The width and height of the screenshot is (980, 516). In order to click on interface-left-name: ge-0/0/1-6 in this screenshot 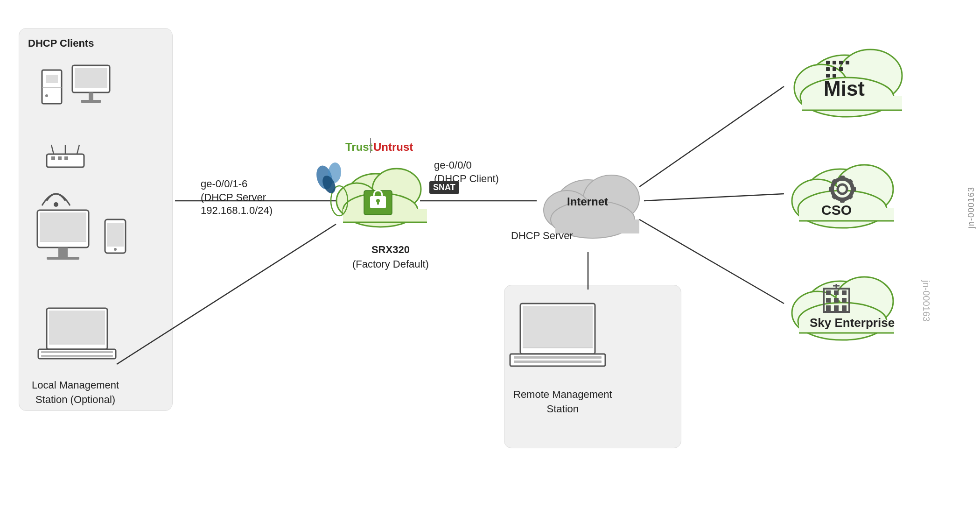, I will do `click(237, 184)`.